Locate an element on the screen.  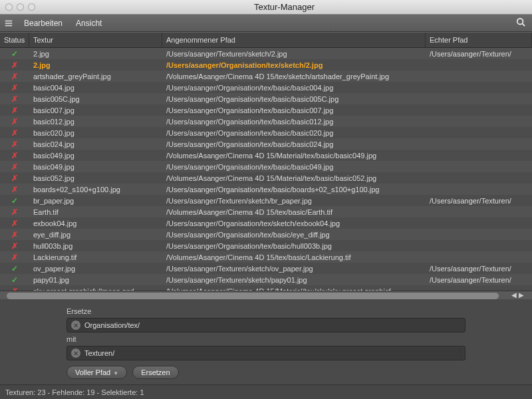
zoom-icon is located at coordinates (32, 7).